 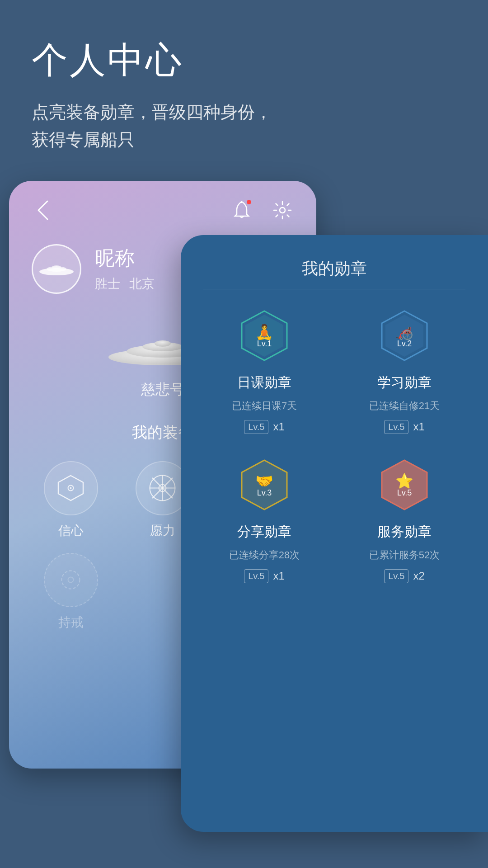 I want to click on badge-service: ⭐ Lv.5 服务勋章 已累计服务52次 Lv.5 x2, so click(x=404, y=520).